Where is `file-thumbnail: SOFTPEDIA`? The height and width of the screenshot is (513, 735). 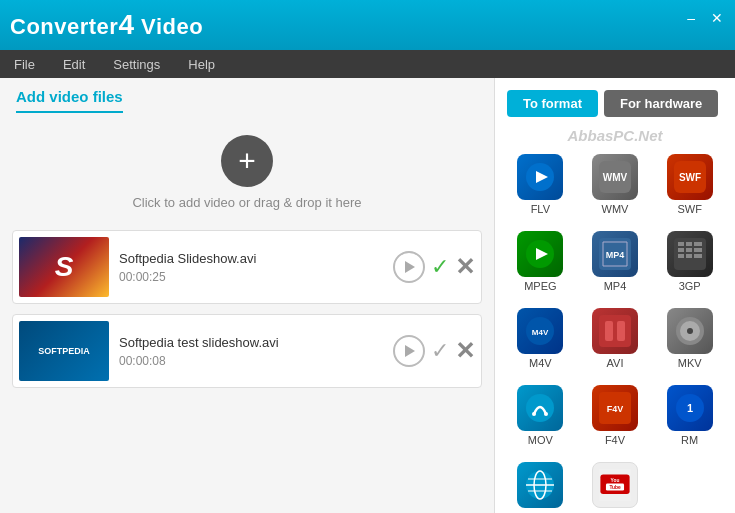 file-thumbnail: SOFTPEDIA is located at coordinates (64, 351).